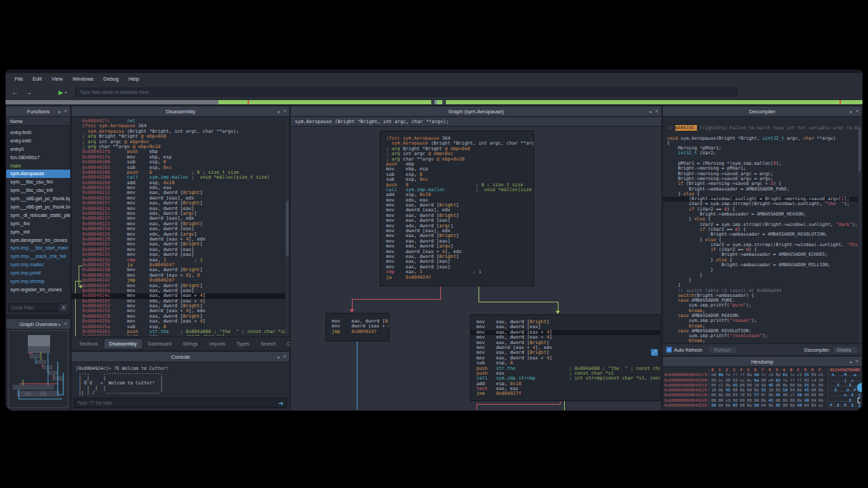  I want to click on hexdump-row: 0x000000000804924000 00 e9 90 00 00 00 8…, so click(762, 400).